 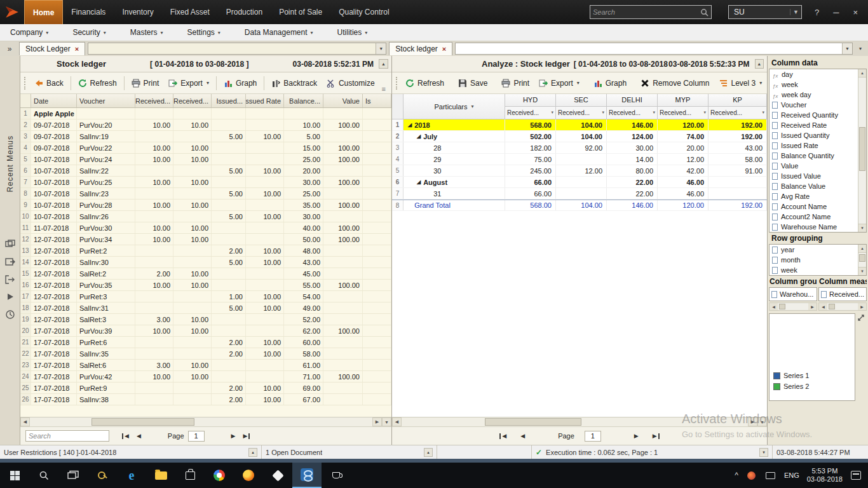 What do you see at coordinates (580, 422) in the screenshot?
I see `horizontal-scrollbar: ◀ ▶ ▼` at bounding box center [580, 422].